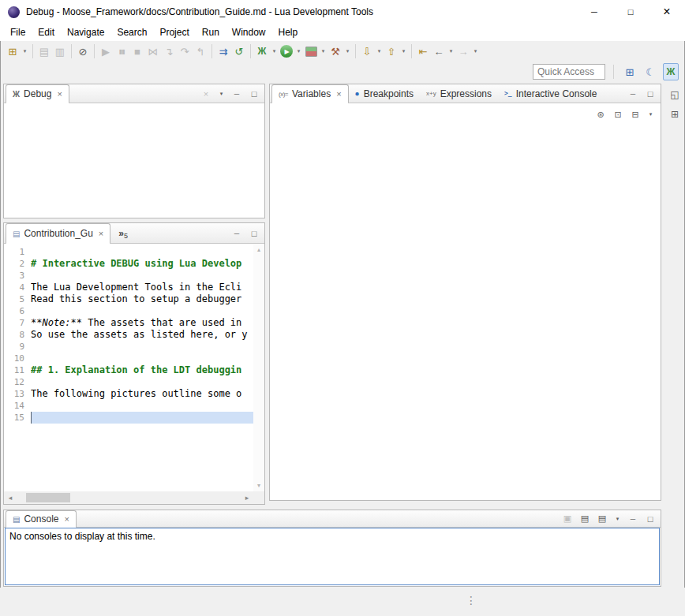 This screenshot has height=616, width=685. Describe the element at coordinates (129, 405) in the screenshot. I see `editor-line: 14` at that location.